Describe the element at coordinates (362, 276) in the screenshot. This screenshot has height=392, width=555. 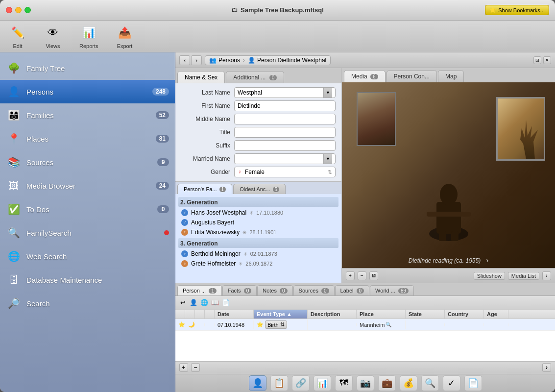
I see `remove-photo-button: −` at that location.